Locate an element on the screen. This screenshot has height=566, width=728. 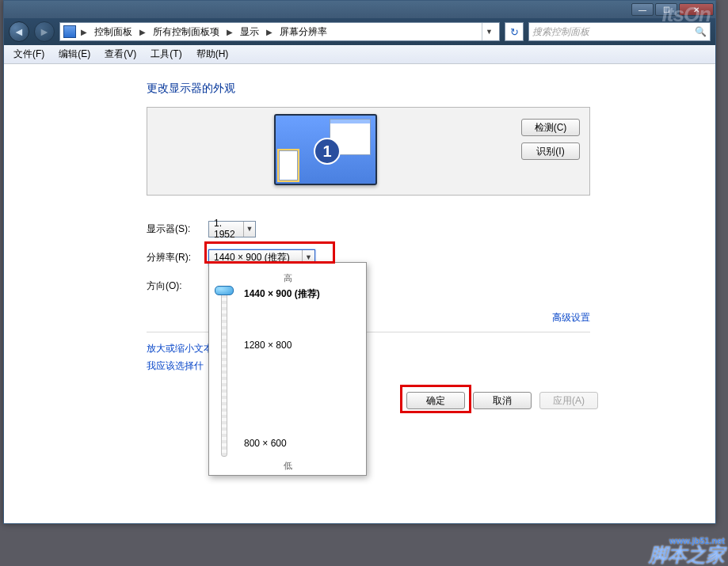
close-button: ✕ is located at coordinates (696, 9).